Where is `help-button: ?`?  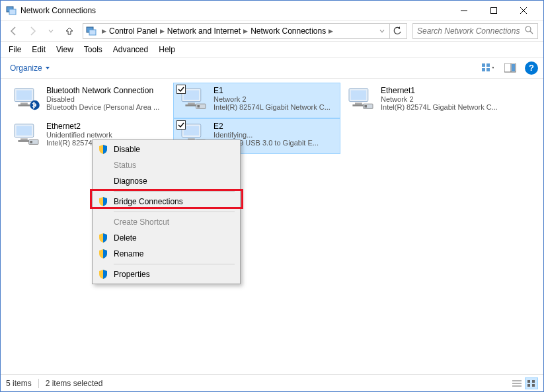
help-button: ? is located at coordinates (531, 68).